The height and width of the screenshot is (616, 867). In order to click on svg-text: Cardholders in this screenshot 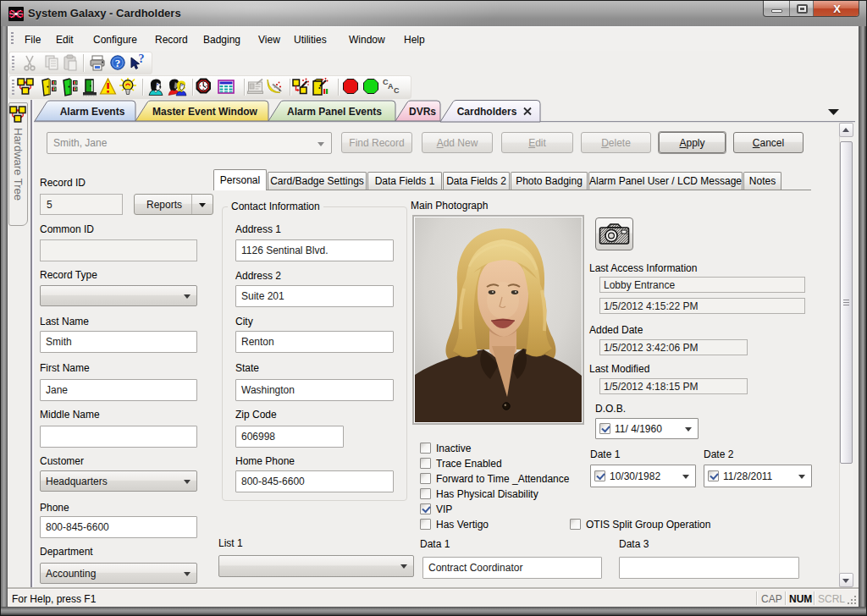, I will do `click(488, 112)`.